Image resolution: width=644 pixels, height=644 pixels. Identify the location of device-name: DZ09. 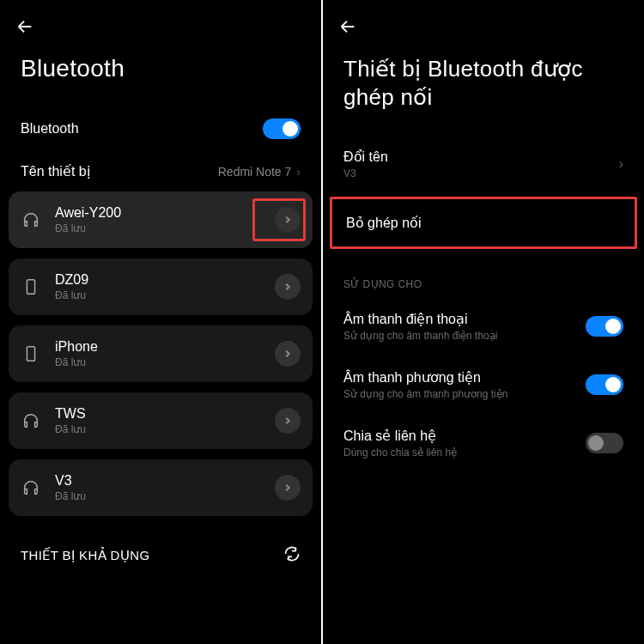
(158, 280).